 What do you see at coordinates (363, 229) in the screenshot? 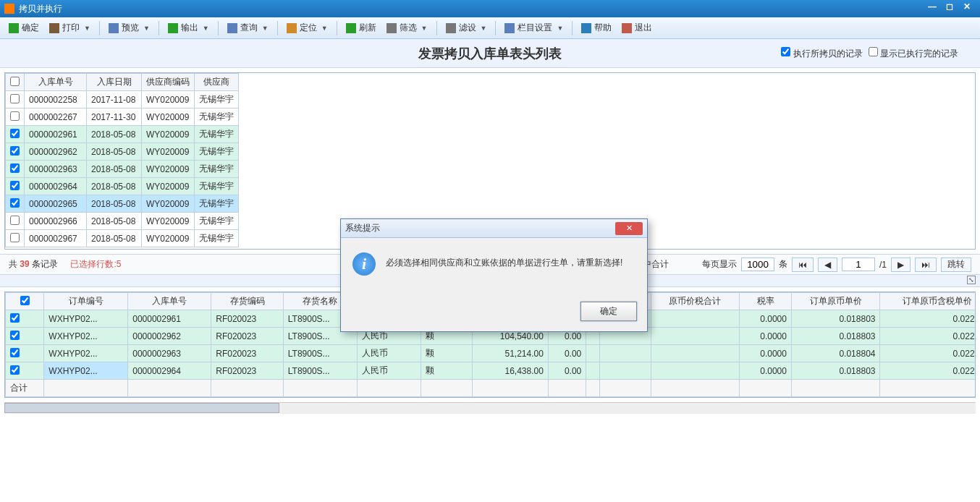
I see `dialog-title: 系统提示` at bounding box center [363, 229].